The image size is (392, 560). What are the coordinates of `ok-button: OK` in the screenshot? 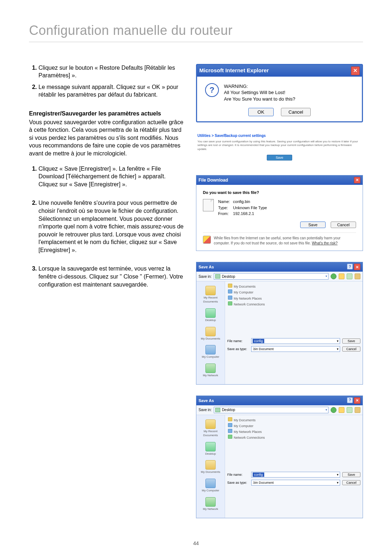 It's located at (261, 112).